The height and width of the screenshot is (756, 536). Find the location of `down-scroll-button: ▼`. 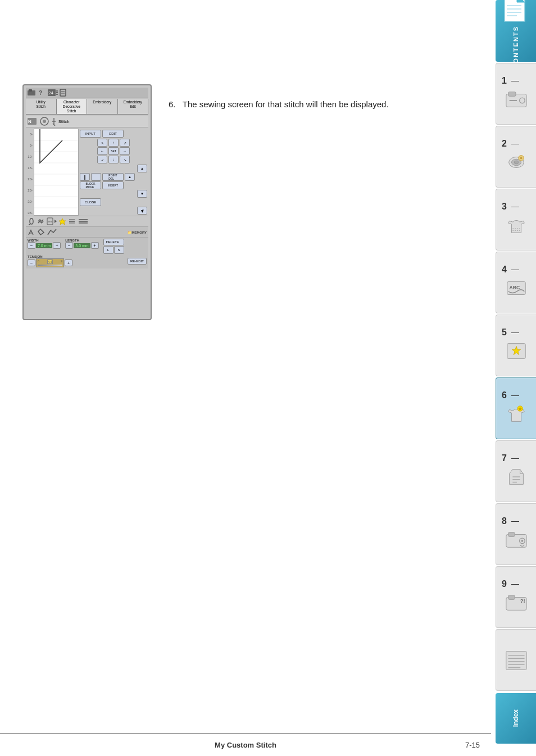

down-scroll-button: ▼ is located at coordinates (142, 194).